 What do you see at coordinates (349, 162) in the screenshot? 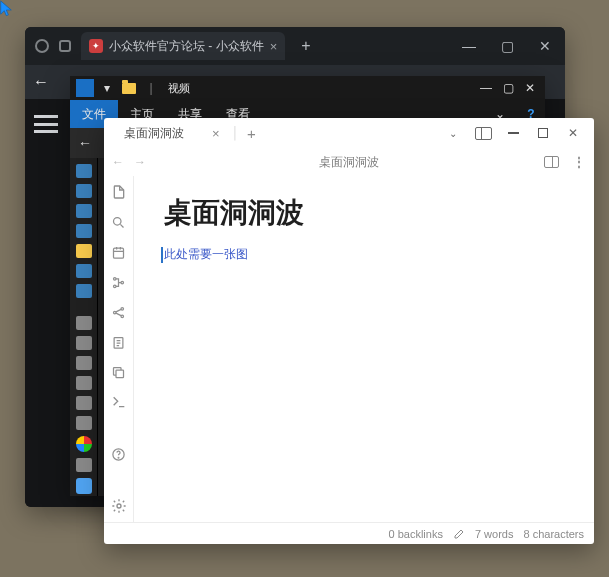
I see `note-crumbbar: ← → 桌面洞洞波 ⋮` at bounding box center [349, 162].